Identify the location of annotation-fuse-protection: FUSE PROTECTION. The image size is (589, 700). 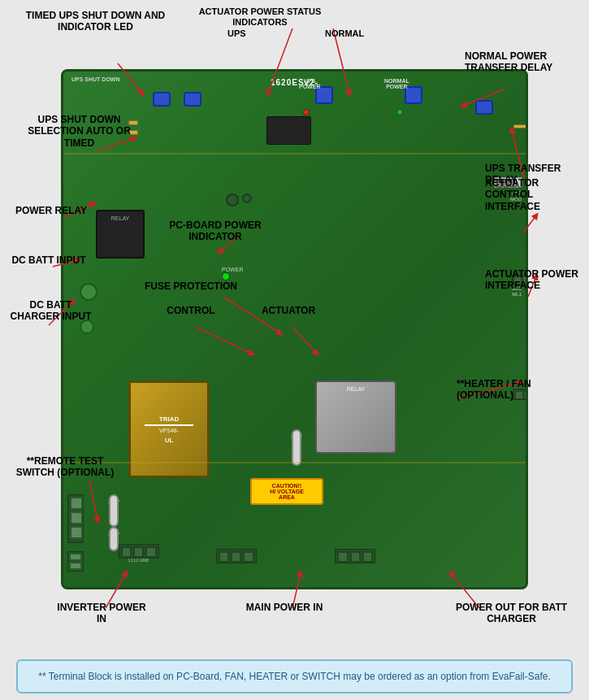
(191, 286).